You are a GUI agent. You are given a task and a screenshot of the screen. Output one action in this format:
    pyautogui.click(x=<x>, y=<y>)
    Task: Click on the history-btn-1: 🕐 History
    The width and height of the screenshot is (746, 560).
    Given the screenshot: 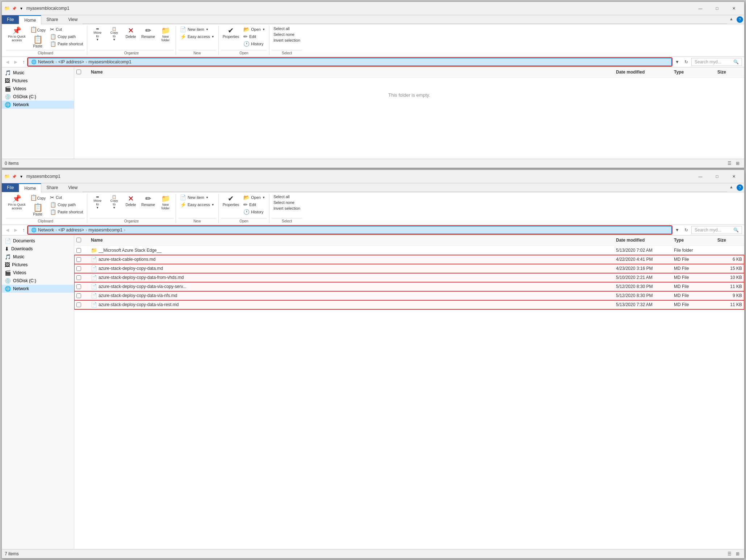 What is the action you would take?
    pyautogui.click(x=254, y=44)
    